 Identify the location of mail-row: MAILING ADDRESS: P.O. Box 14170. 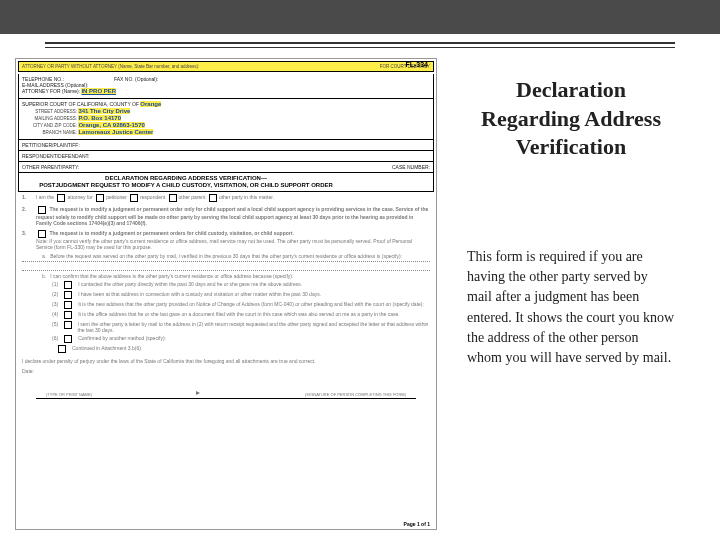
(226, 118).